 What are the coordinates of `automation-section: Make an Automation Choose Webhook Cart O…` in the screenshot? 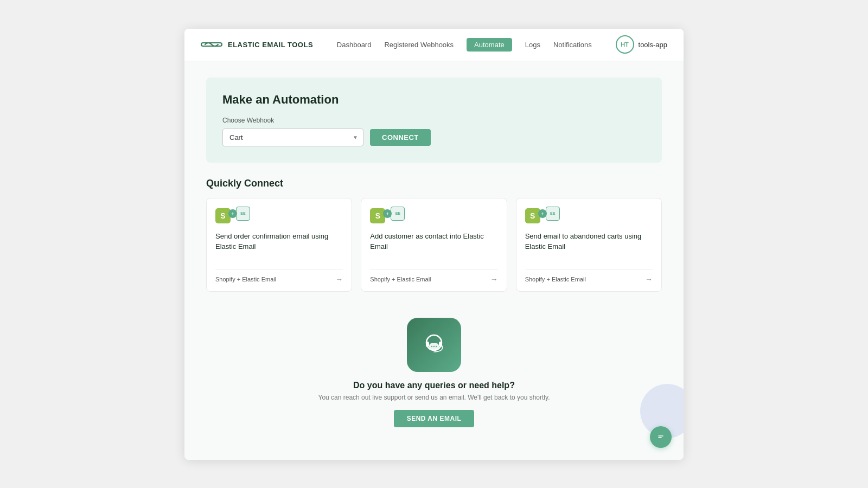 It's located at (434, 120).